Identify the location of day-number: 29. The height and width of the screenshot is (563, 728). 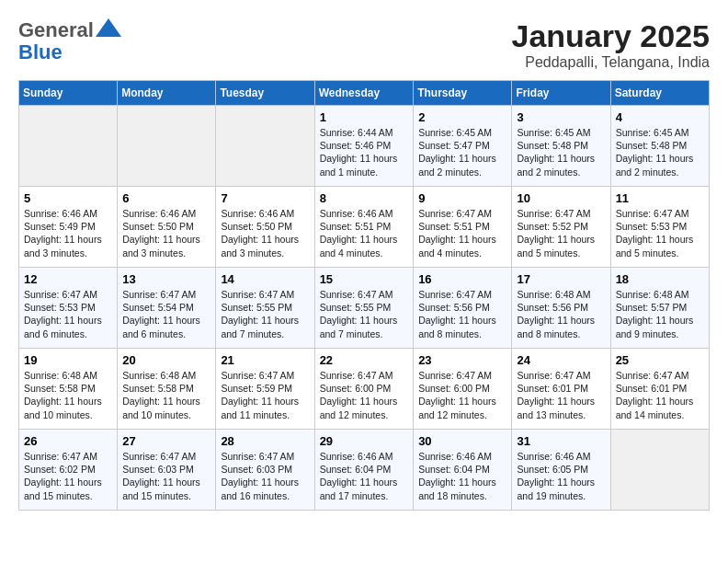
(364, 442).